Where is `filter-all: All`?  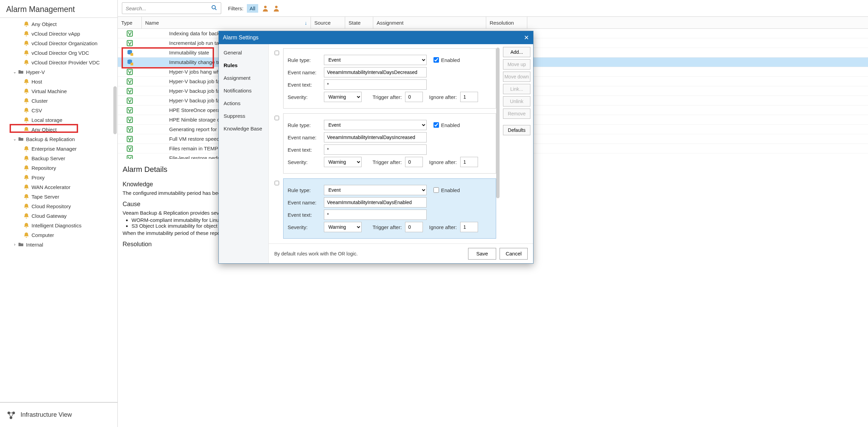 filter-all: All is located at coordinates (253, 8).